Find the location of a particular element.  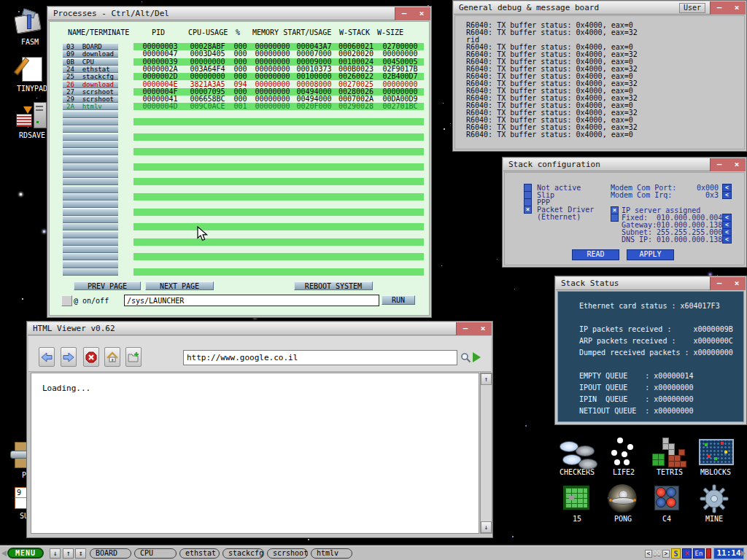

ip-field-edit-button: < is located at coordinates (727, 239).